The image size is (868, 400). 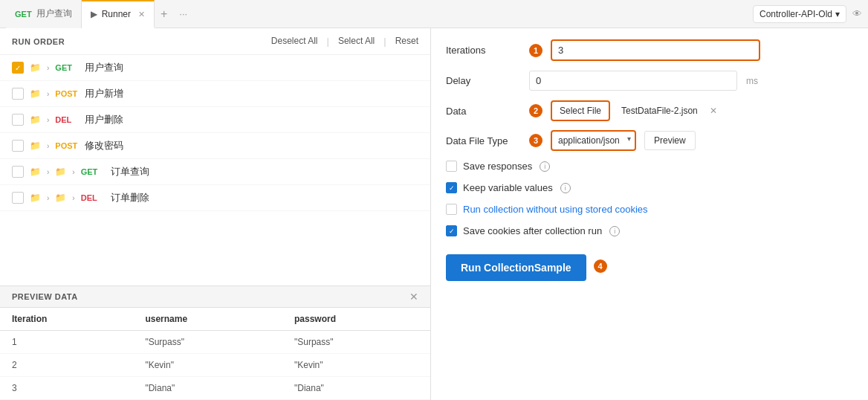 I want to click on request-name: 用户新增, so click(x=104, y=94).